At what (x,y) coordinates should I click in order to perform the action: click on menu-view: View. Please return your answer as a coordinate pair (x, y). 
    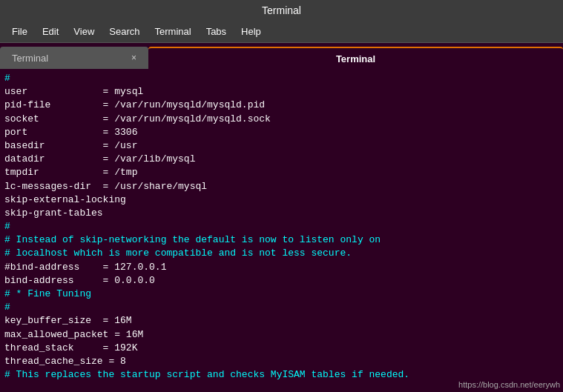
    Looking at the image, I should click on (84, 31).